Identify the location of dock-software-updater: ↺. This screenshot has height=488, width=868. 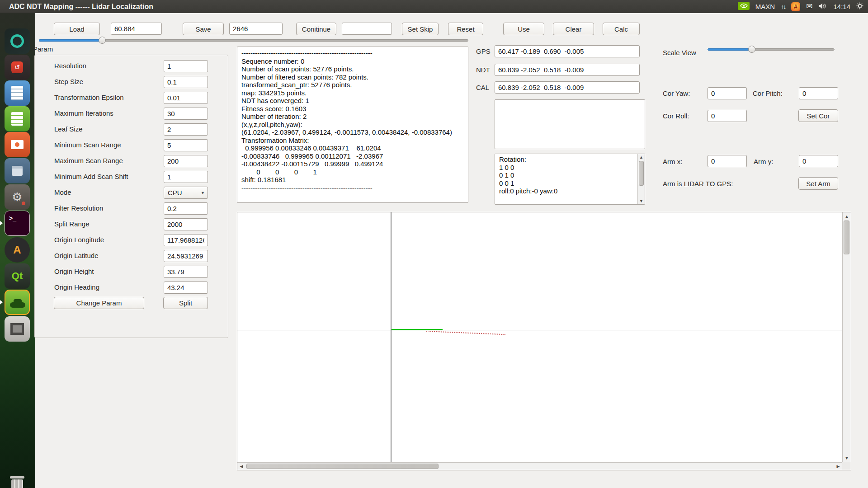
(17, 67).